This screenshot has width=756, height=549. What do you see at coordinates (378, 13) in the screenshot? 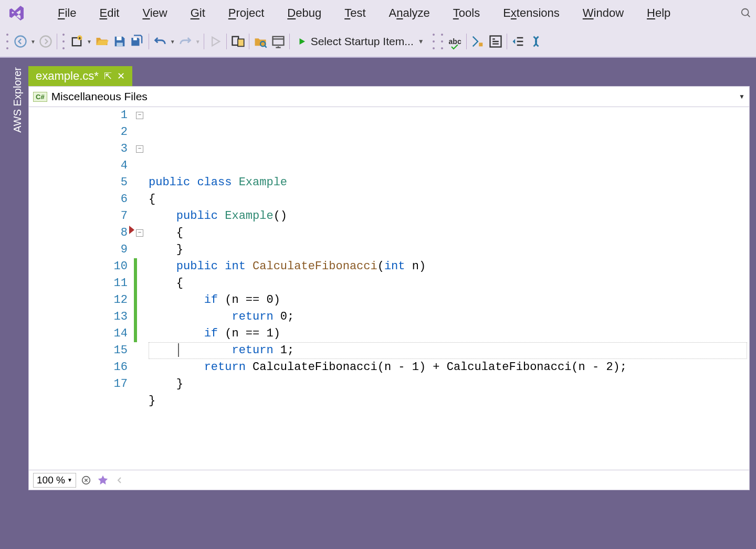
I see `menu-bar: FileEditViewGitProjectDebugTestAnalyzeTo…` at bounding box center [378, 13].